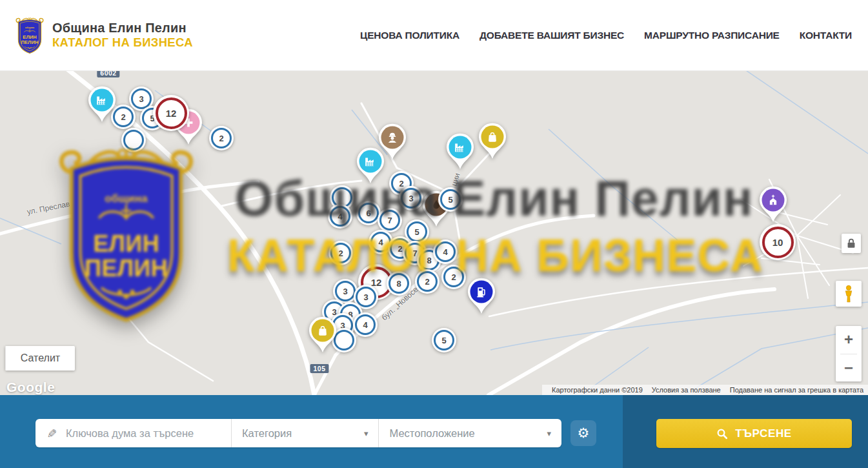 The height and width of the screenshot is (468, 868). I want to click on zoom-in-button: +, so click(849, 340).